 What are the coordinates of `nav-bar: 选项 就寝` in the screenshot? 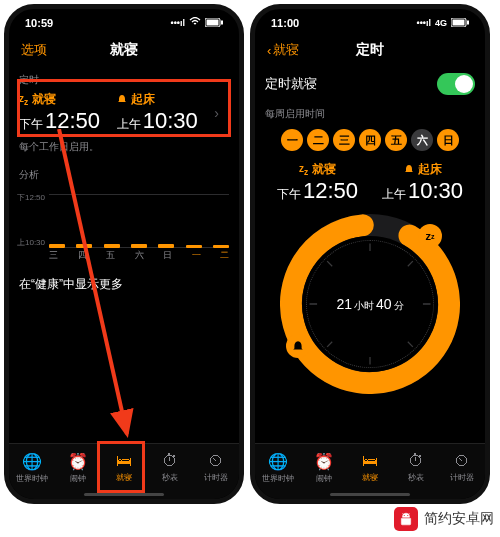 It's located at (124, 50).